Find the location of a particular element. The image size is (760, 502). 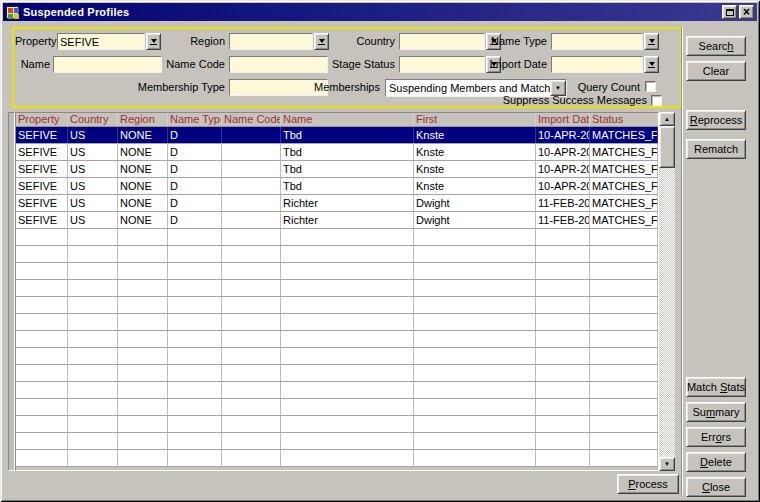

close-icon: × is located at coordinates (746, 12).